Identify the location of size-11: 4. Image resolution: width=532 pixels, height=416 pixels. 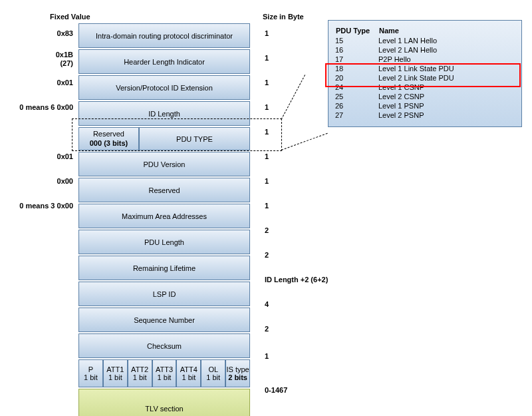
(267, 304).